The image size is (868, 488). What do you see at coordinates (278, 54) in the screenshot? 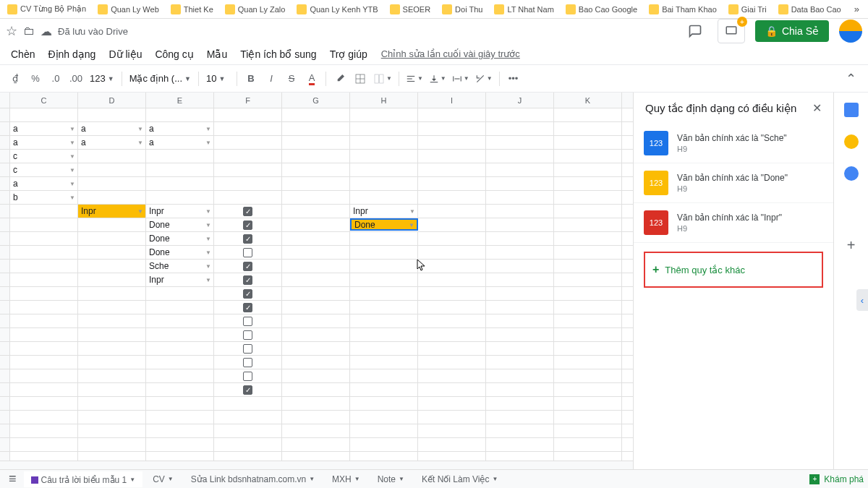
I see `menu-addons: Tiện ích bổ sung` at bounding box center [278, 54].